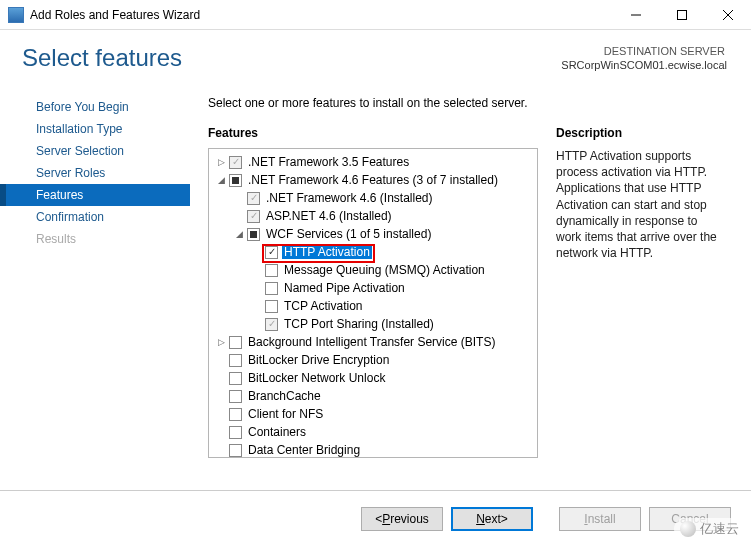 This screenshot has height=546, width=751. Describe the element at coordinates (376, 58) in the screenshot. I see `wizard-header: Select features DESTINATION SERVER SRCor…` at that location.